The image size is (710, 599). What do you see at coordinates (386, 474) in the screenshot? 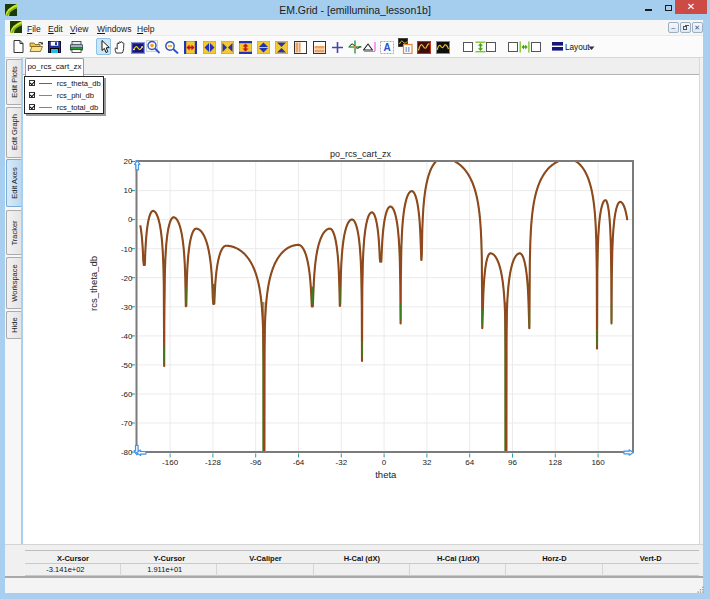
I see `svg-text: theta` at bounding box center [386, 474].